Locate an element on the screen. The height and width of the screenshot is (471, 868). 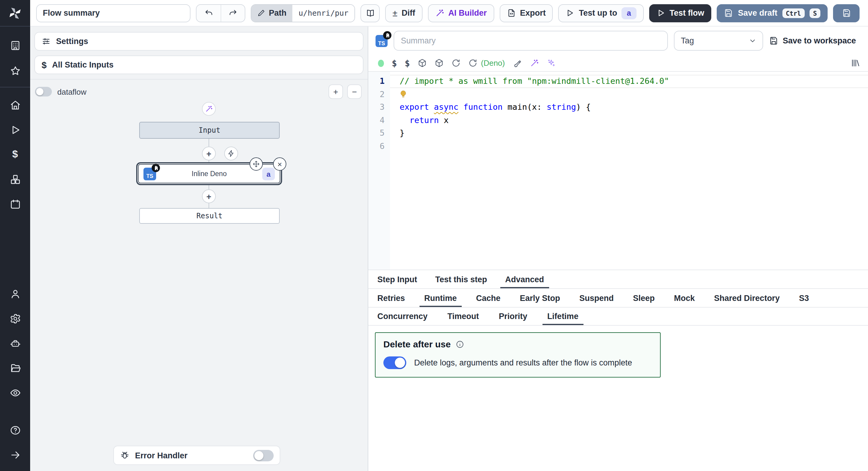
pencil-icon is located at coordinates (261, 13).